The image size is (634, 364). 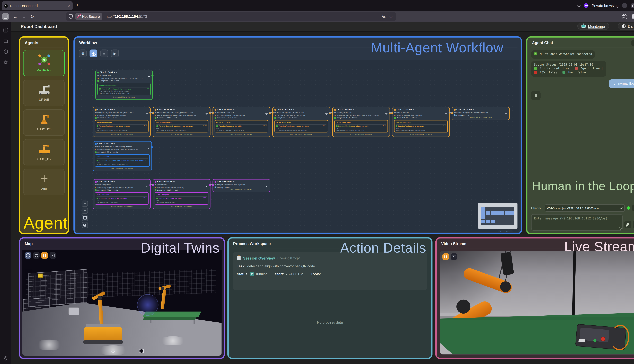 I want to click on workflow-node: Chat 7:18:17 PMExecute the operation of …, so click(x=182, y=122).